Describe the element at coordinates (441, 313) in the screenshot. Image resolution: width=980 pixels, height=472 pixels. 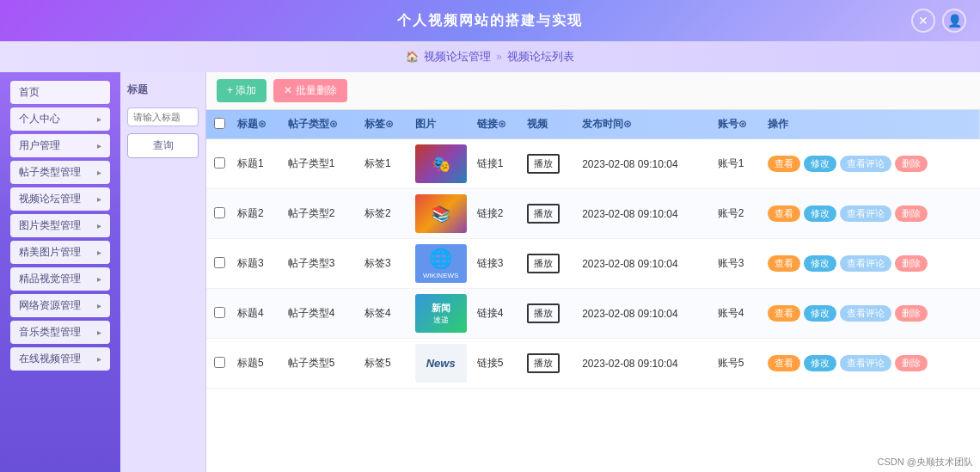
I see `thumbnail-4: 新闻速递` at that location.